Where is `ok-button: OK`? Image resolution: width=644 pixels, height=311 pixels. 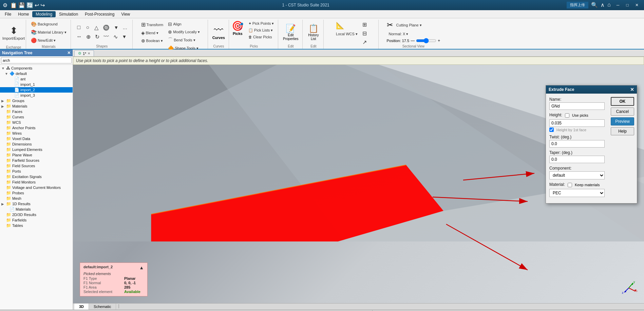 ok-button: OK is located at coordinates (622, 101).